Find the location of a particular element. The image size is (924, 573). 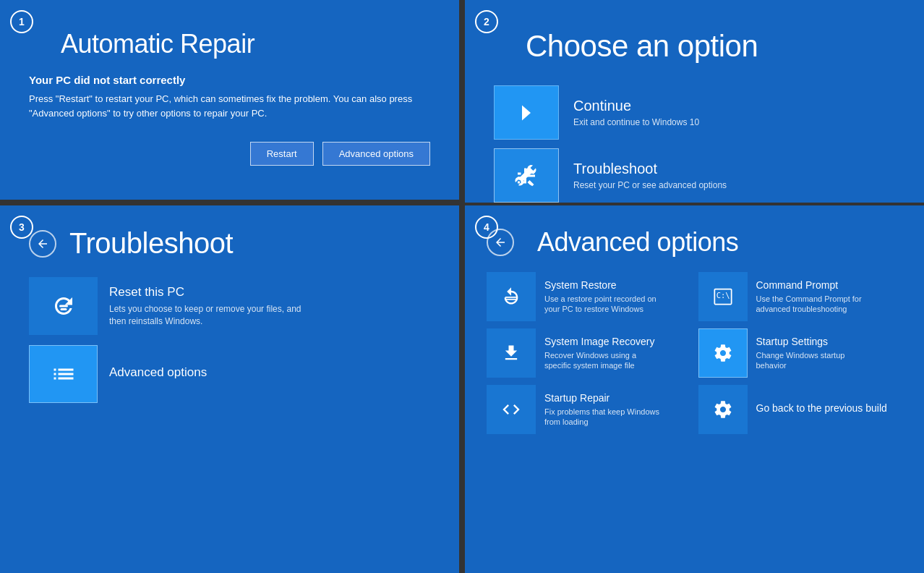

system-restore-title: System Restore is located at coordinates (602, 285).